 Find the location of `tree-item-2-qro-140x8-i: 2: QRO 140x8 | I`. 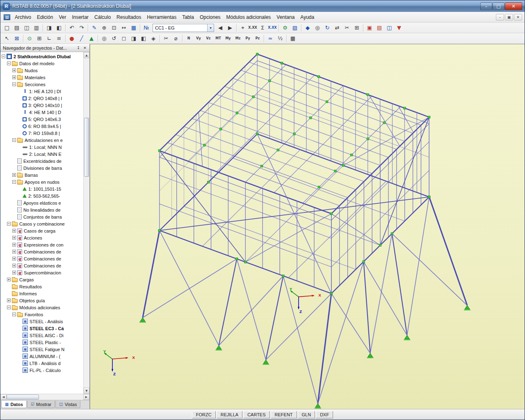

tree-item-2-qro-140x8-i: 2: QRO 140x8 | I is located at coordinates (42, 98).